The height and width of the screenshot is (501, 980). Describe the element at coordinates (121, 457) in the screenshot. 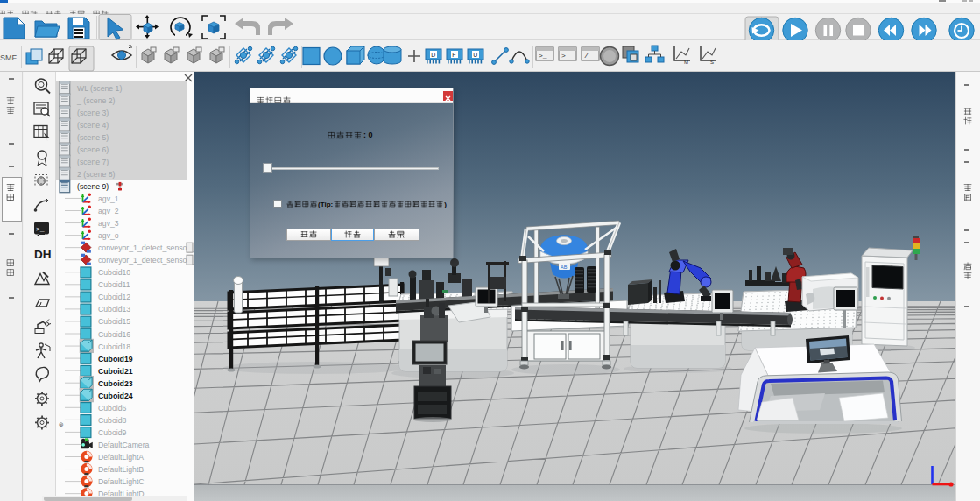

I see `svg-text: DefaultLightA` at that location.